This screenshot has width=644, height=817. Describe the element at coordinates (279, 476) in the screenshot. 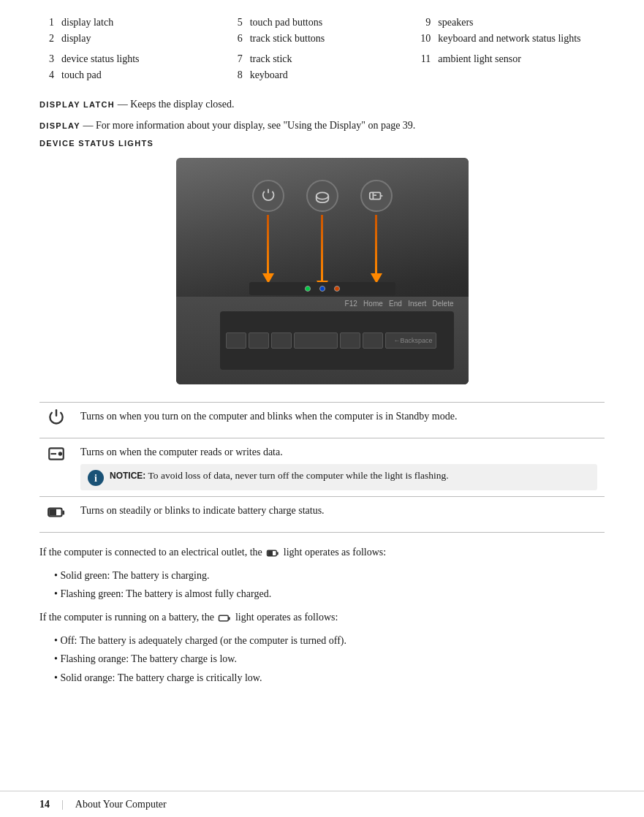

I see `notice-text: NOTICE: To avoid loss of data, never tur…` at that location.